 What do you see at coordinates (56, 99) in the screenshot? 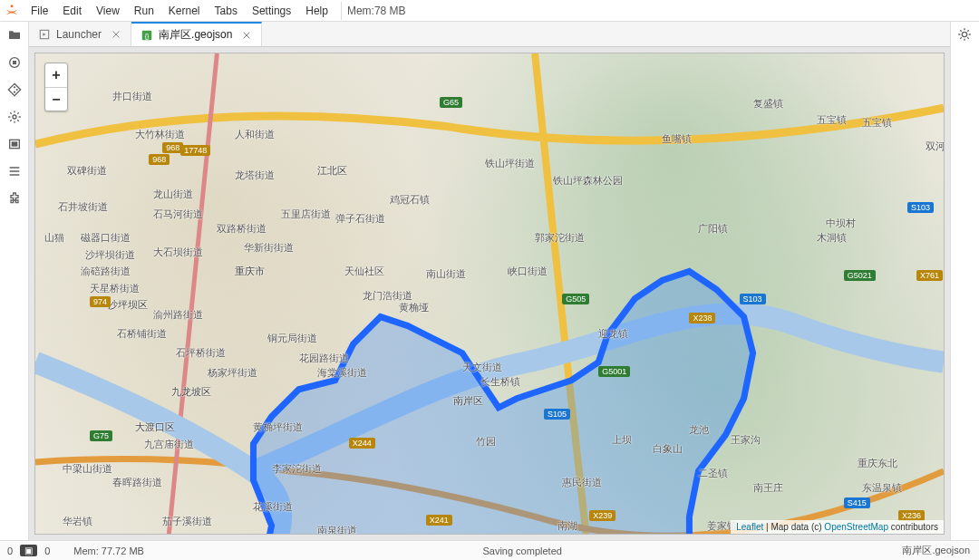
I see `zoom-out-button: −` at bounding box center [56, 99].